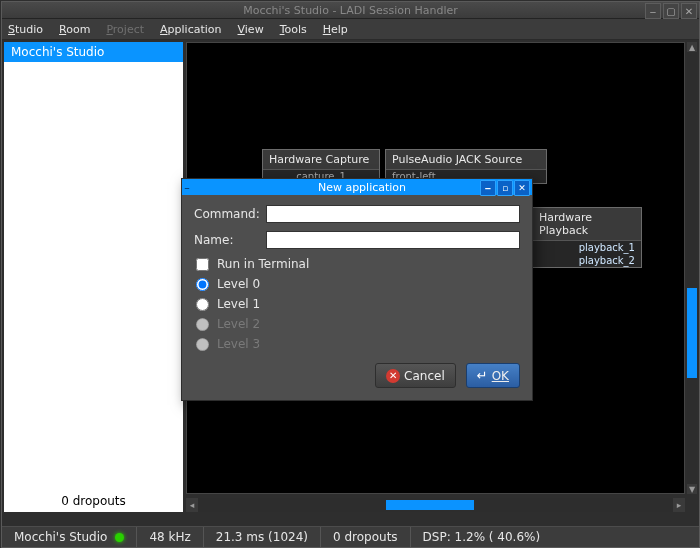 Image resolution: width=700 pixels, height=548 pixels. What do you see at coordinates (692, 333) in the screenshot?
I see `vertical-scroll-thumb` at bounding box center [692, 333].